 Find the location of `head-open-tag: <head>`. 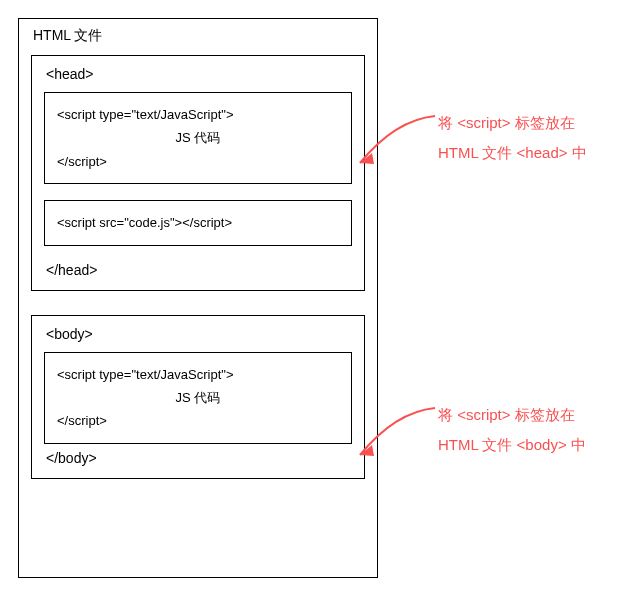

head-open-tag: <head> is located at coordinates (199, 74).